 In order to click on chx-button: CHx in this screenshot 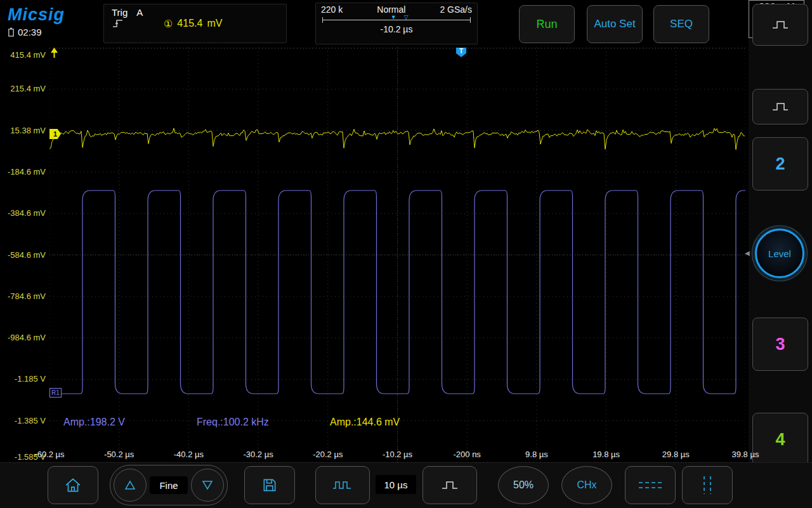, I will do `click(587, 485)`.